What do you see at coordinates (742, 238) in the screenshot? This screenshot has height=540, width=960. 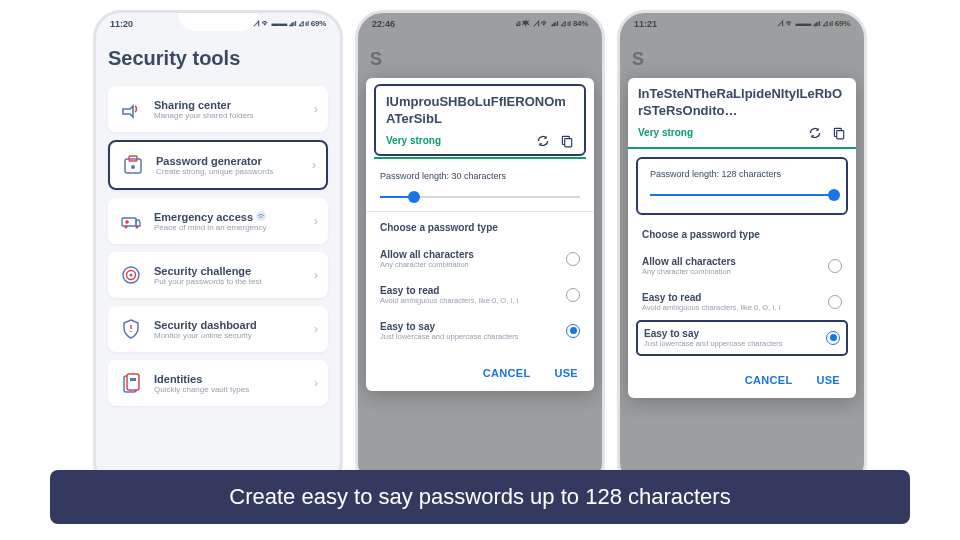 I see `password-generator-dialog: InTeSteNTheRaLlpideNItylLeRbOrSTeRsOndit…` at bounding box center [742, 238].